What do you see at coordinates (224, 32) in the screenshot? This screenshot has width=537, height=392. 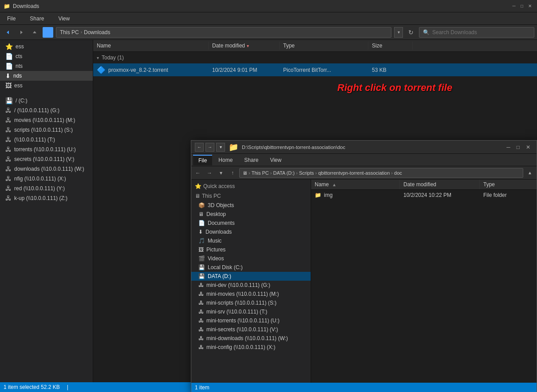 I see `address-path: This PC › Downloads` at bounding box center [224, 32].